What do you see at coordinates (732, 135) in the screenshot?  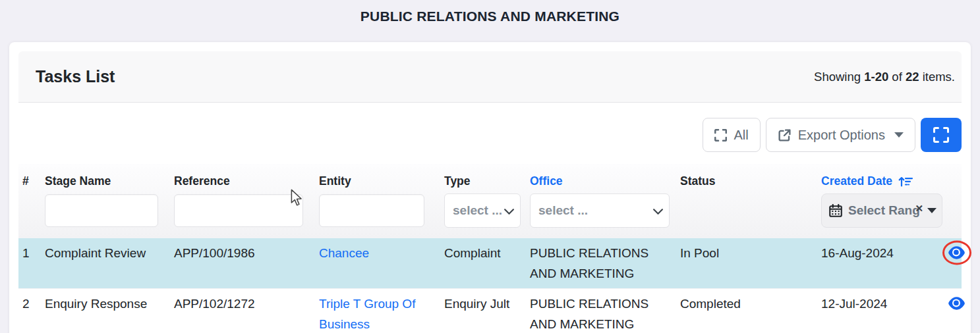 I see `select-all-button: All` at bounding box center [732, 135].